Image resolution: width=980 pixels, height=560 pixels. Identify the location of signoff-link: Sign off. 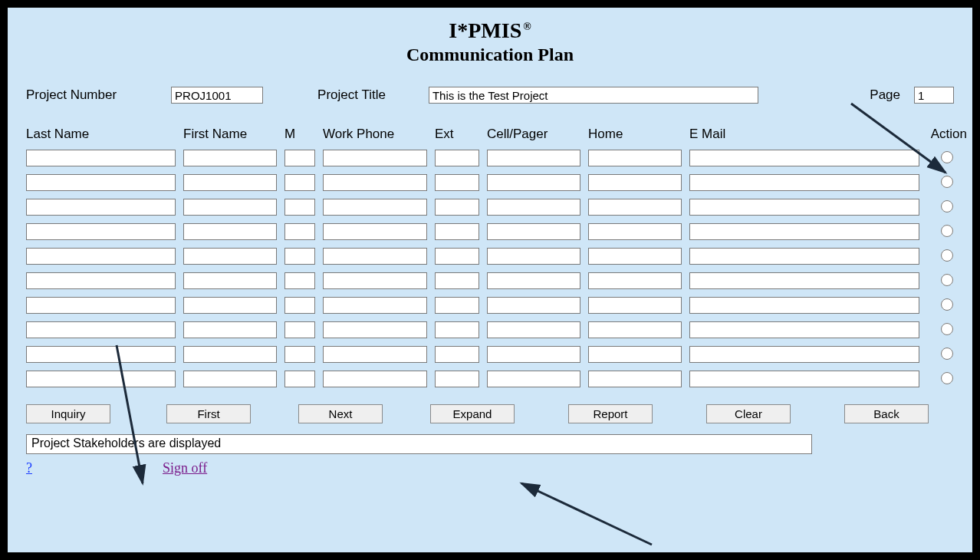
(185, 468).